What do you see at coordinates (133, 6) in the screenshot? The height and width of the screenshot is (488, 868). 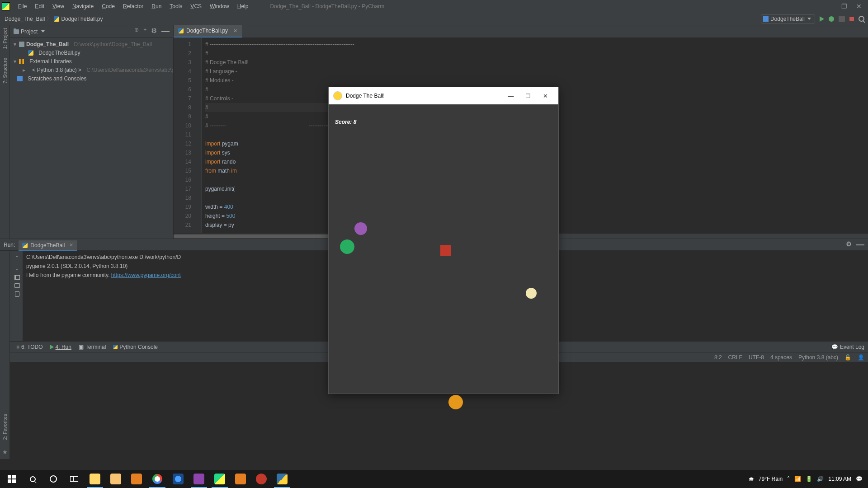 I see `menu-refactor: Refactor` at bounding box center [133, 6].